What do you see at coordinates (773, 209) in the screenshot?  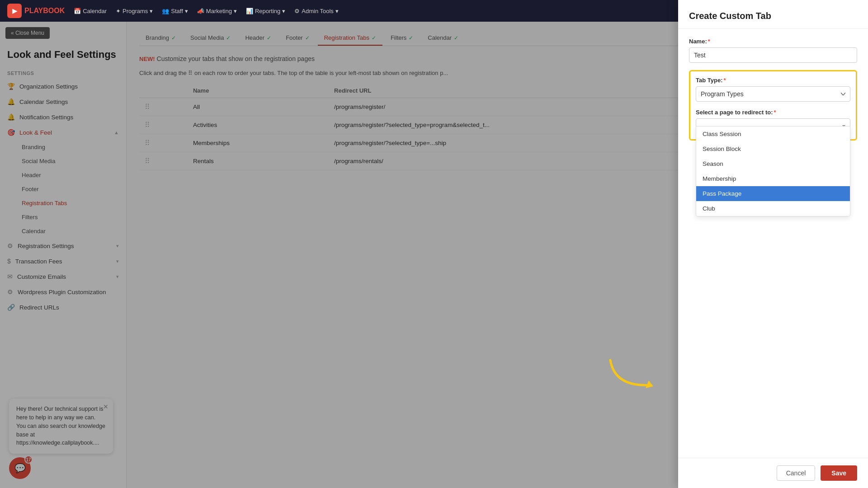 I see `option-club: Club` at bounding box center [773, 209].